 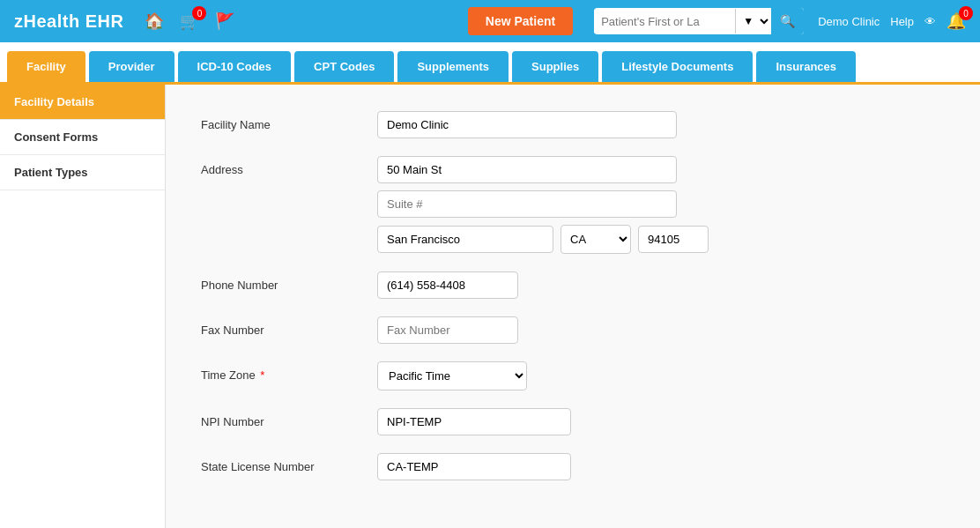 What do you see at coordinates (806, 67) in the screenshot?
I see `tab-insurances: Insurances` at bounding box center [806, 67].